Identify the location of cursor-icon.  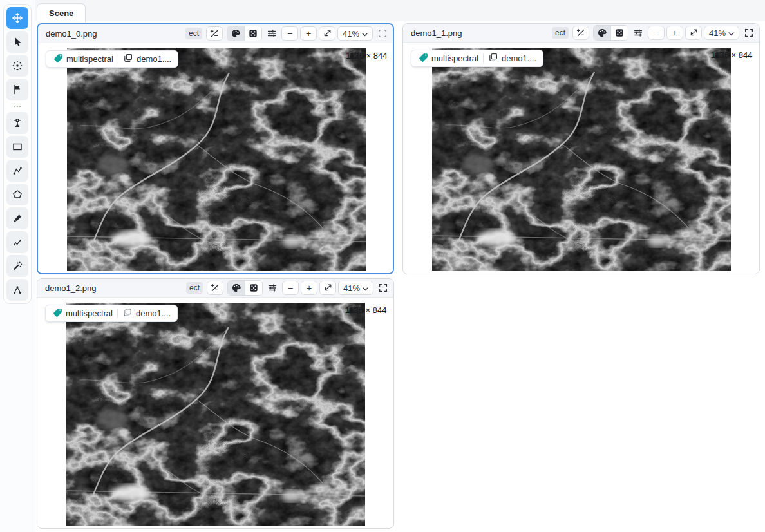
(17, 42).